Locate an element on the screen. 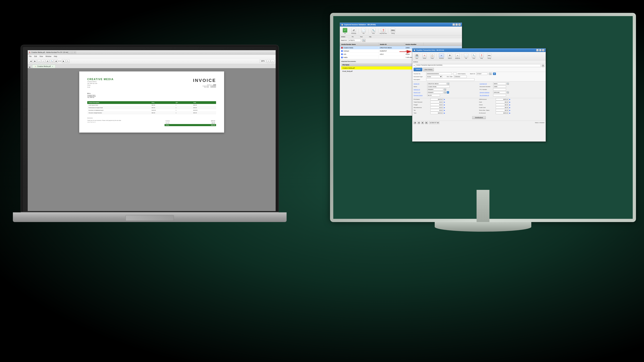 This screenshot has height=362, width=644. check-input is located at coordinates (502, 105).